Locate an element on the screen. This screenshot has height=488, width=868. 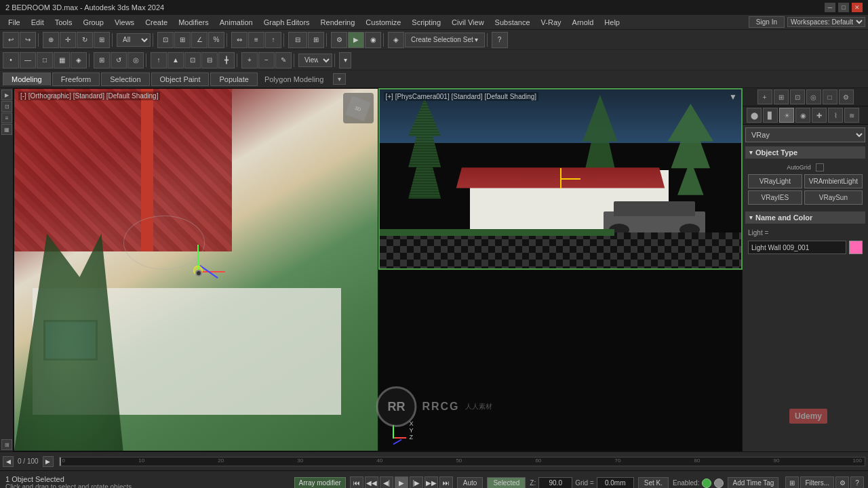
sphere-icon-btn: ⬤ is located at coordinates (754, 115).